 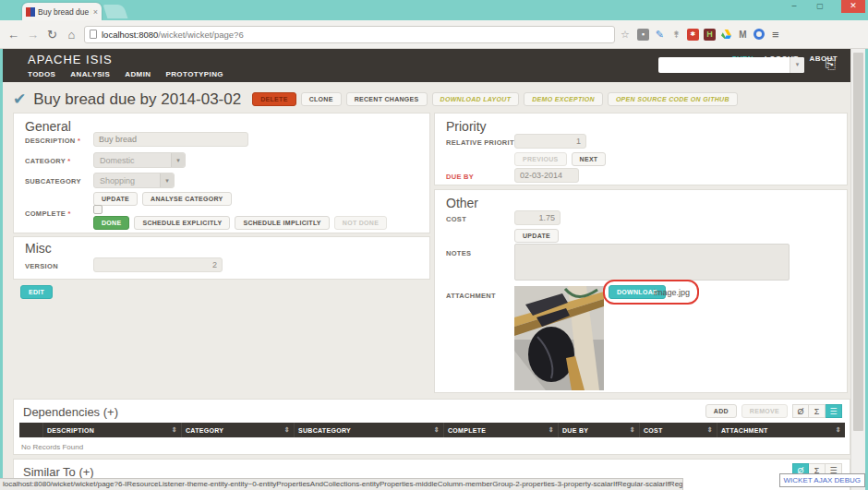 I want to click on column-category: CATEGORY⇕, so click(x=238, y=430).